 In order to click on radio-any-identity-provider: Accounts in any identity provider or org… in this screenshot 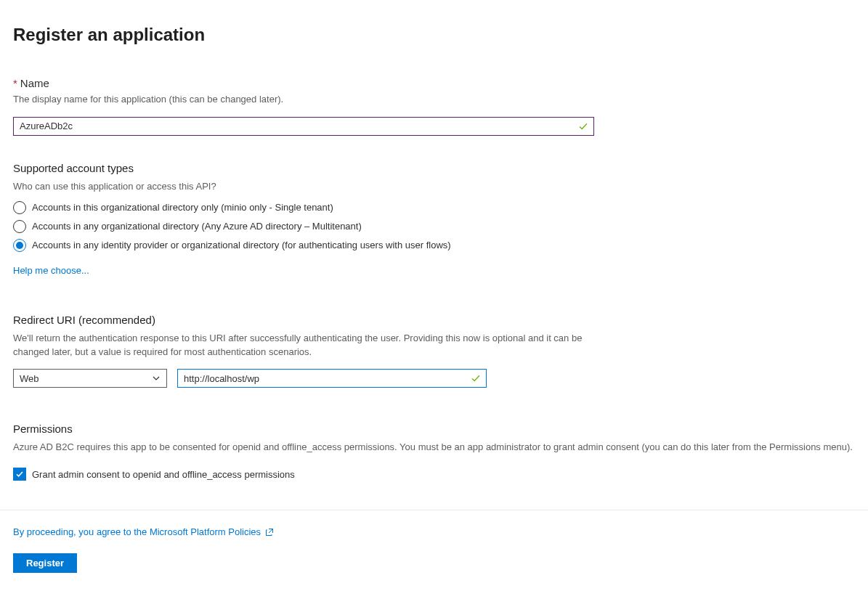, I will do `click(434, 245)`.